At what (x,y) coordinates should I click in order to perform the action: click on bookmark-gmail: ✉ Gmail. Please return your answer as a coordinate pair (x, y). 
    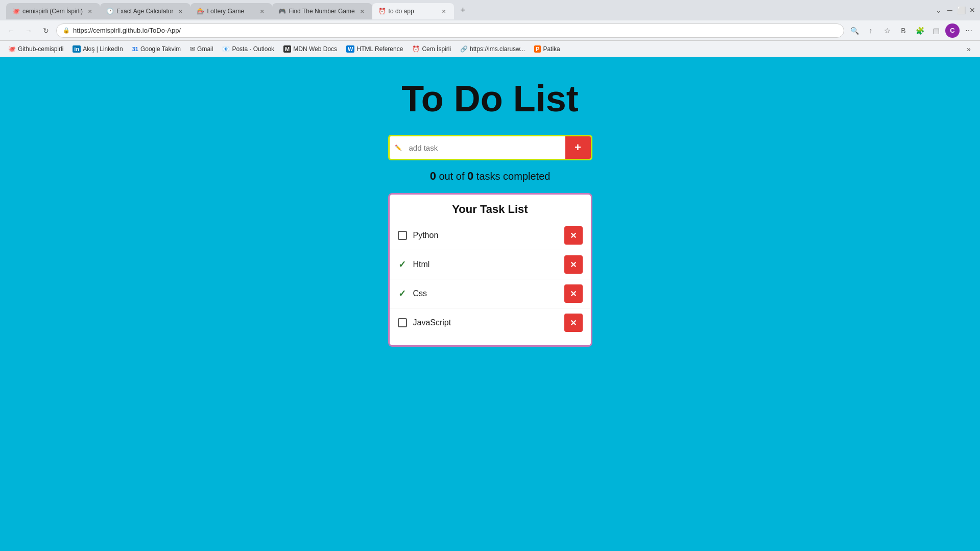
    Looking at the image, I should click on (201, 49).